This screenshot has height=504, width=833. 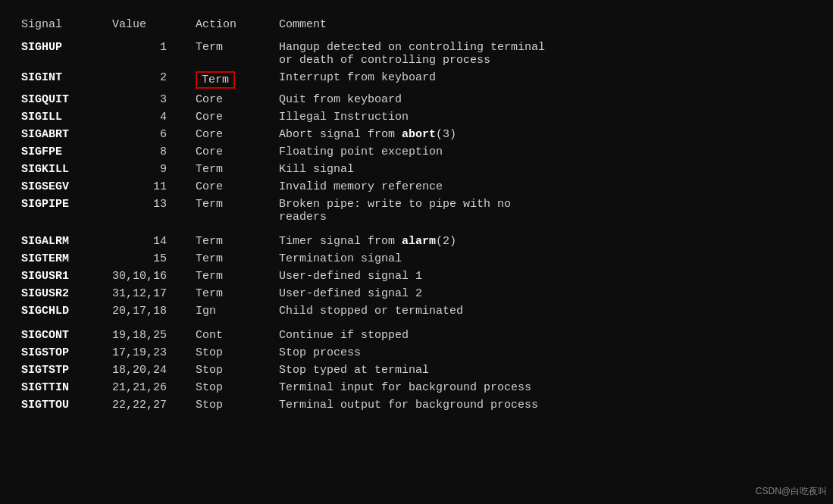 What do you see at coordinates (417, 54) in the screenshot?
I see `table-row: SIGHUP1TermHangup detected on controllin…` at bounding box center [417, 54].